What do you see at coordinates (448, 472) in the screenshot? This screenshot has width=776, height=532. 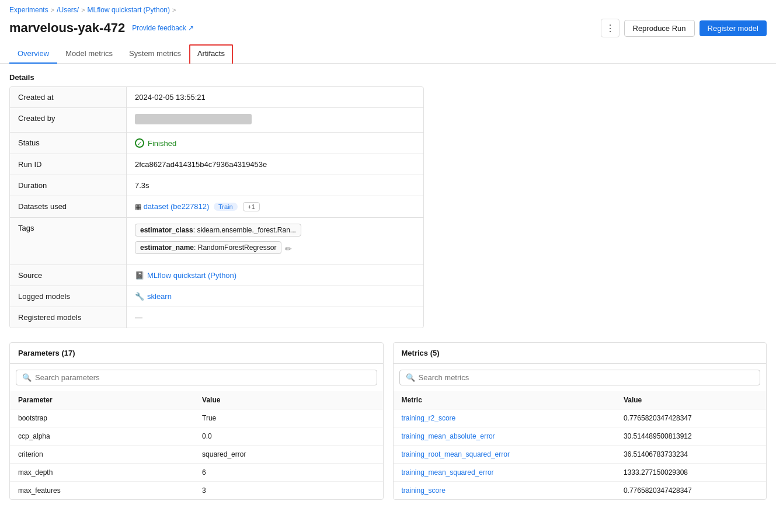 I see `metric-link: training_mean_squared_error` at bounding box center [448, 472].